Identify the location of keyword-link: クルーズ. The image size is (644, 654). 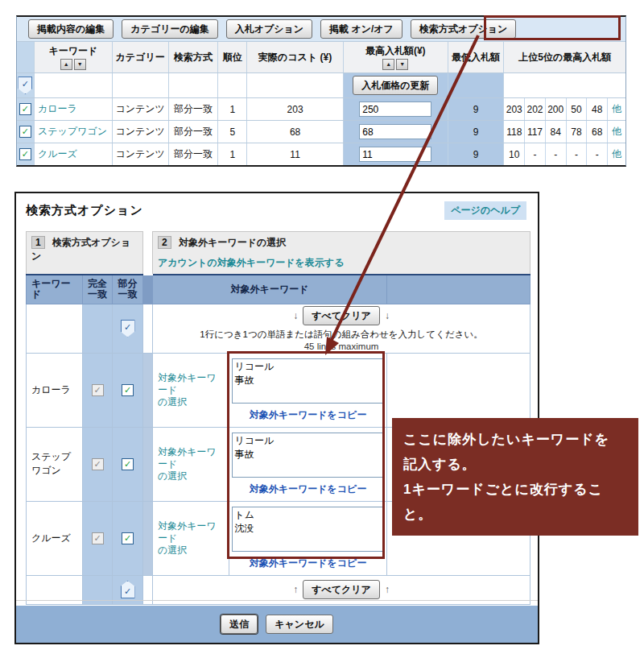
(58, 155).